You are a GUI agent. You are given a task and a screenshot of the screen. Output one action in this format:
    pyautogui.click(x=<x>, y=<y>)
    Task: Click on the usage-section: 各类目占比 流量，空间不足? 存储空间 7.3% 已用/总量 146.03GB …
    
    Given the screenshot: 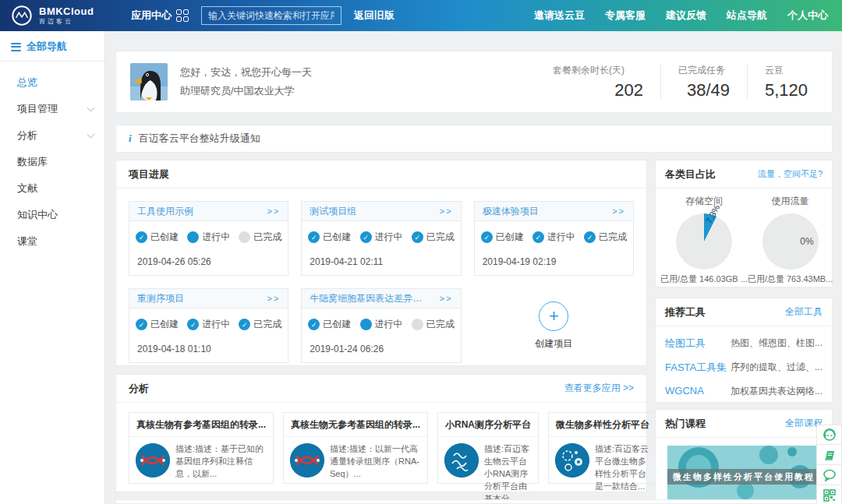 What is the action you would take?
    pyautogui.click(x=744, y=224)
    